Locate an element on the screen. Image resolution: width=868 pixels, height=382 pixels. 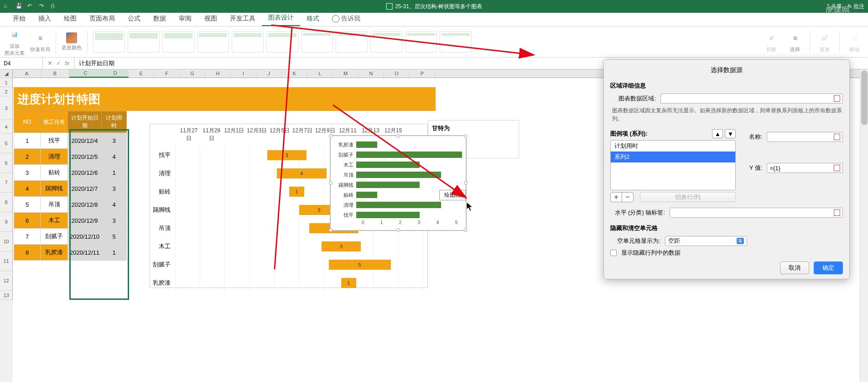
change-type-icon: 📈 is located at coordinates (825, 38).